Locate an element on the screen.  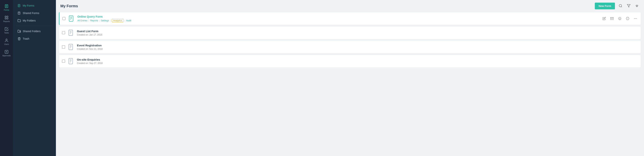
form-actions-online-query is located at coordinates (620, 19).